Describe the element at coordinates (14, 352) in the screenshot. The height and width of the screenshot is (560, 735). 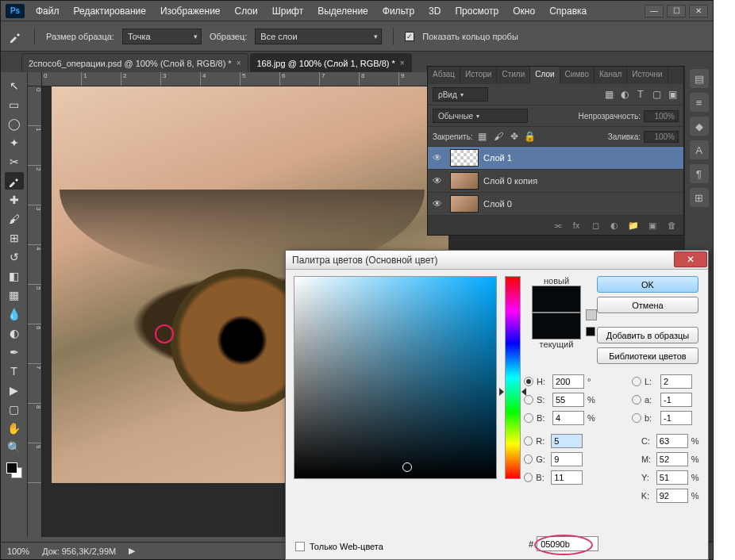
I see `pen-tool: ✒` at that location.